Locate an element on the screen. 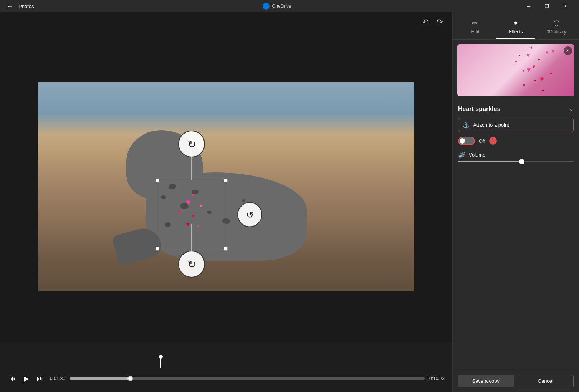 Image resolution: width=579 pixels, height=392 pixels. tab-3d-label: 3D library is located at coordinates (557, 32).